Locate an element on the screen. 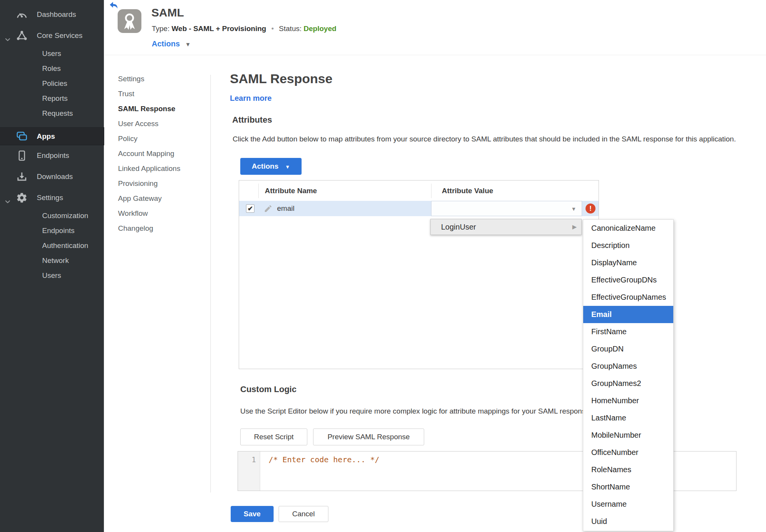 The width and height of the screenshot is (766, 532). award-ribbon-icon is located at coordinates (130, 21).